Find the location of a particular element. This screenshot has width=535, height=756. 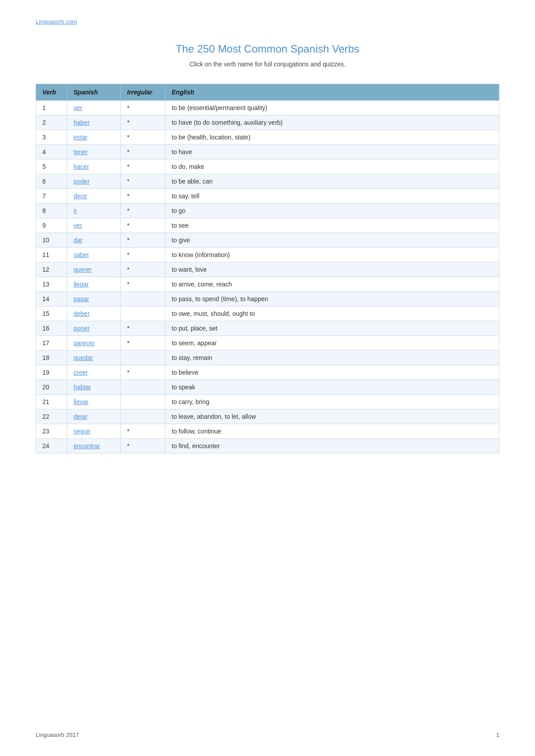

cell-english: to know (information) is located at coordinates (333, 255).